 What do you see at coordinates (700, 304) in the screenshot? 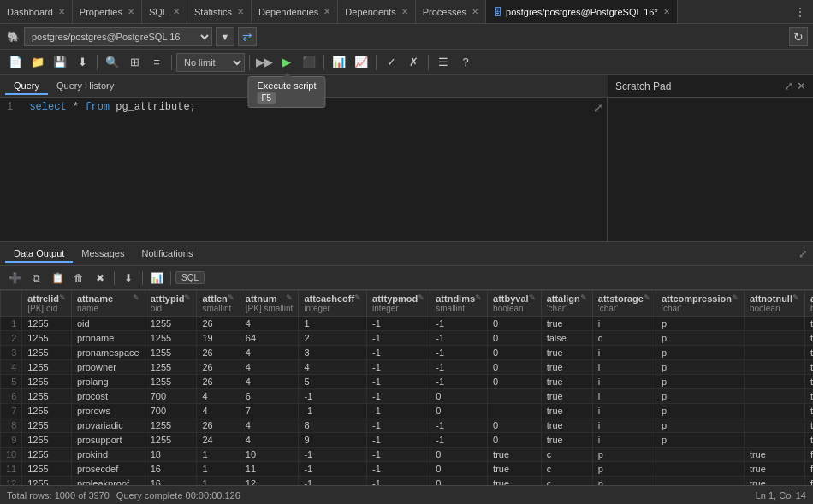
I see `col-attcompression: attcompression✎'char'` at bounding box center [700, 304].